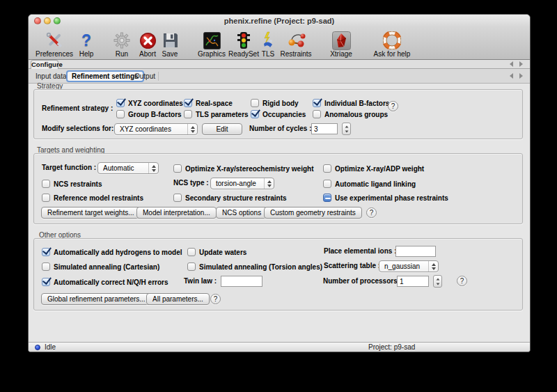  Describe the element at coordinates (149, 114) in the screenshot. I see `checkbox-group-b-factors: Group B-factors` at that location.